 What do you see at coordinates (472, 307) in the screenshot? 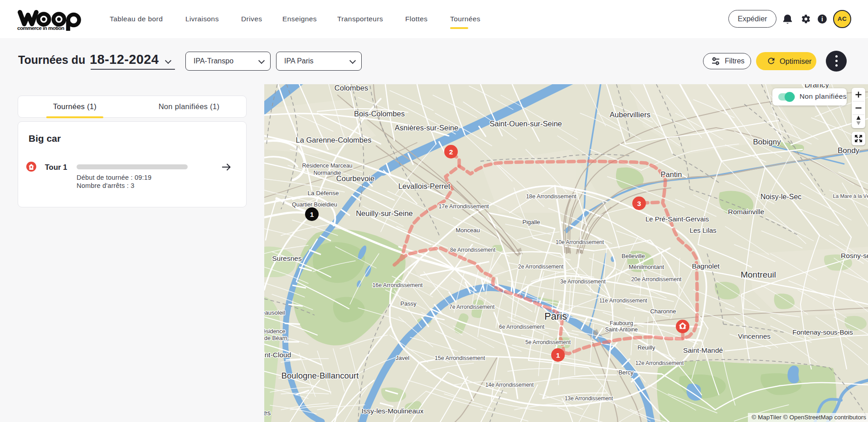
I see `svg-text: 7e Arrondissement` at bounding box center [472, 307].